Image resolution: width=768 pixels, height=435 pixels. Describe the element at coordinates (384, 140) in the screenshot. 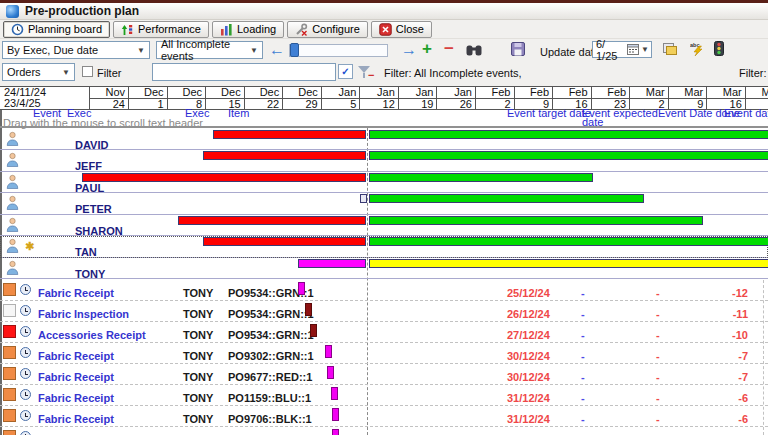

I see `person-row-david: DAVID` at that location.